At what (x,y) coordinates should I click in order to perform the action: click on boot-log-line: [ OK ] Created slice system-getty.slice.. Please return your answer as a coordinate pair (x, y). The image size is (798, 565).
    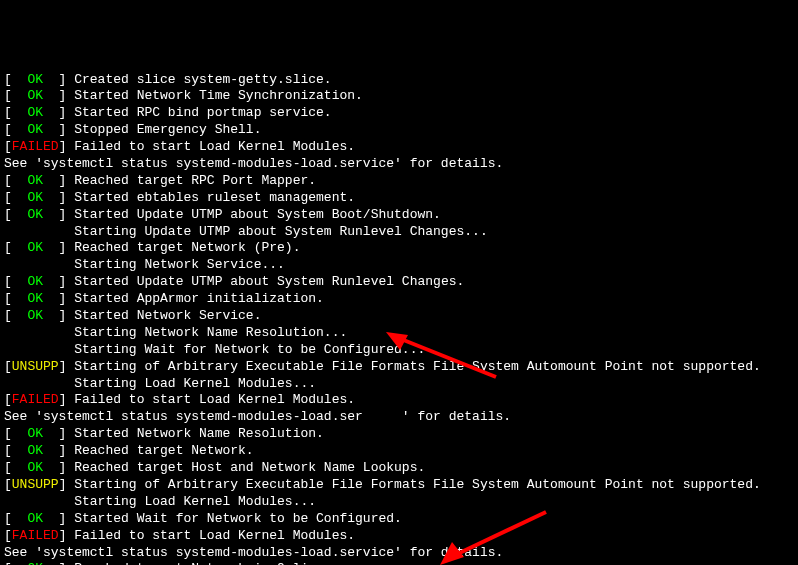
    Looking at the image, I should click on (399, 80).